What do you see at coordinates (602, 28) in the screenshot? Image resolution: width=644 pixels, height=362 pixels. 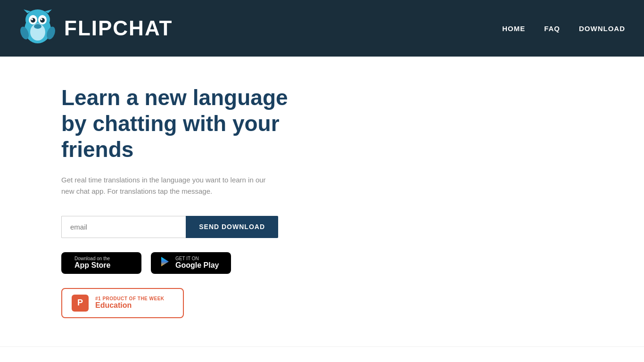 I see `nav-download: DOWNLOAD` at bounding box center [602, 28].